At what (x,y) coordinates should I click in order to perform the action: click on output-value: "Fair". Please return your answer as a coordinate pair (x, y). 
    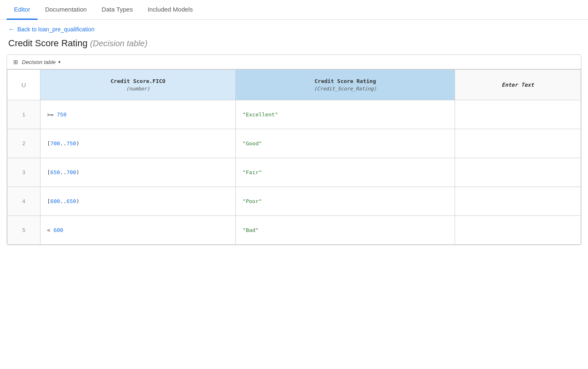
    Looking at the image, I should click on (252, 173).